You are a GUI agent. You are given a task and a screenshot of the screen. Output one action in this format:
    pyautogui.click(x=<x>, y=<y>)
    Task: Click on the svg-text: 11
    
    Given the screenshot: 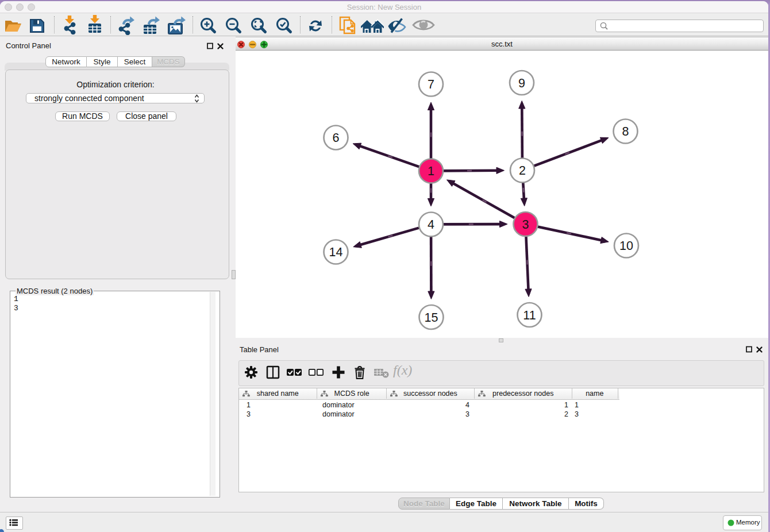 What is the action you would take?
    pyautogui.click(x=529, y=315)
    